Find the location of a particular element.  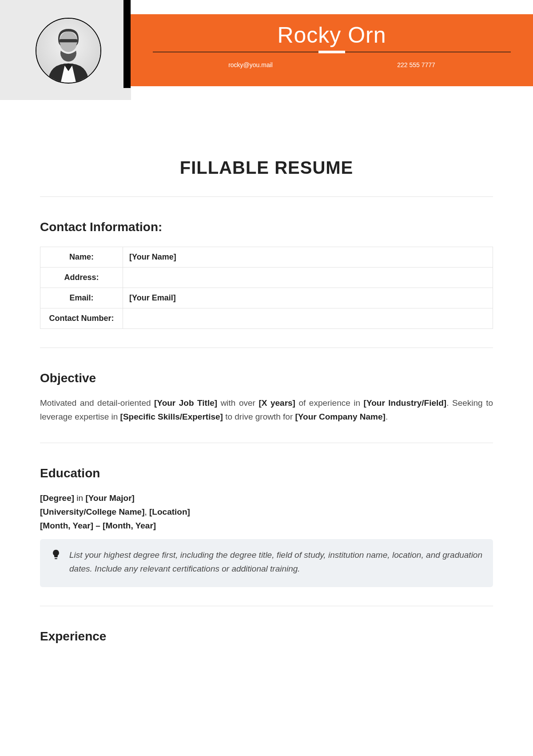

education-line-institution: [University/College Name], [Location] is located at coordinates (266, 512).